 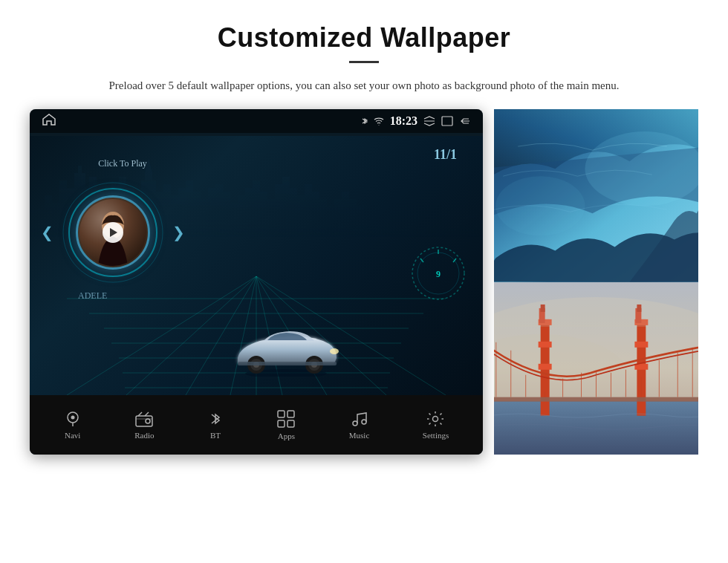 I want to click on subtitle: Preload over 5 default wallpaper options…, so click(x=364, y=85).